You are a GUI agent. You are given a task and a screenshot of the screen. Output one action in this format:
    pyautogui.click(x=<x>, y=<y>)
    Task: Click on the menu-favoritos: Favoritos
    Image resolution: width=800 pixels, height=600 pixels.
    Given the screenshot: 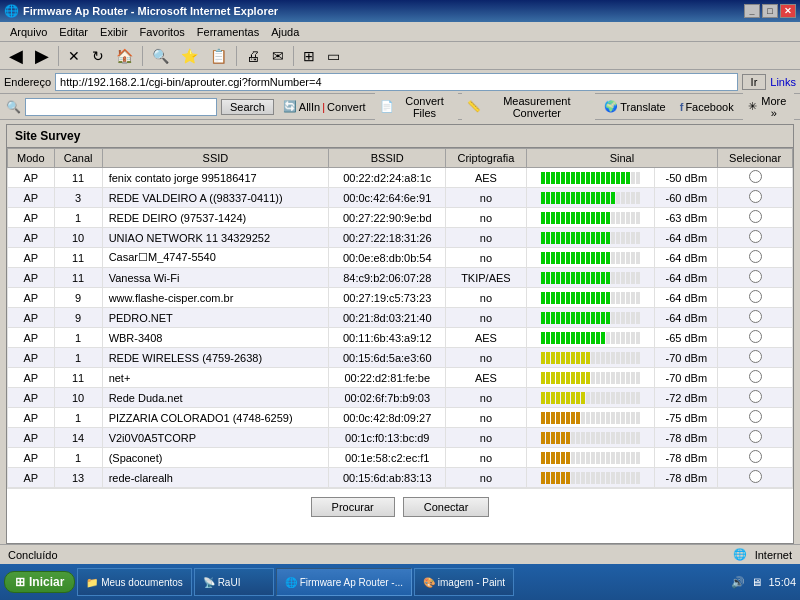 What is the action you would take?
    pyautogui.click(x=162, y=32)
    